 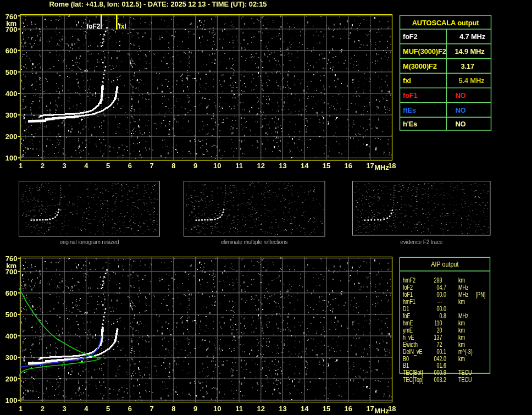 What do you see at coordinates (470, 52) in the screenshot?
I see `svg-text: 14.9 MHz` at bounding box center [470, 52].